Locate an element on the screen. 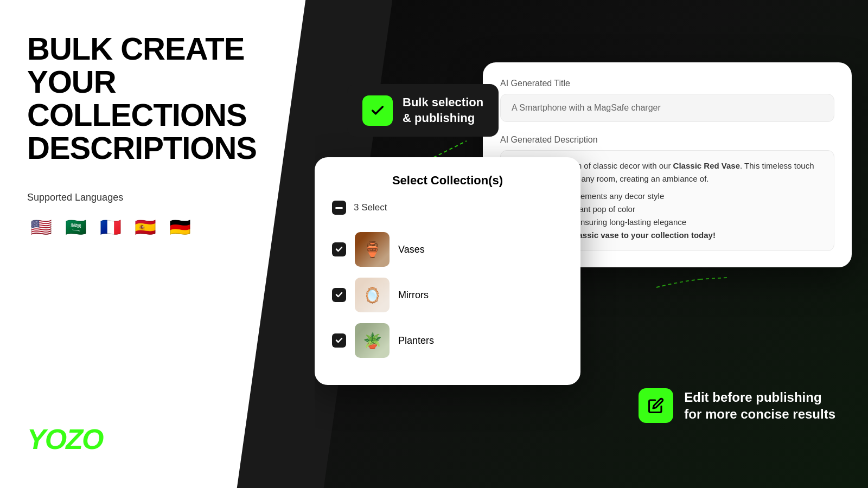 The height and width of the screenshot is (488, 868). collection-item-vases: 🏺 Vases is located at coordinates (448, 249).